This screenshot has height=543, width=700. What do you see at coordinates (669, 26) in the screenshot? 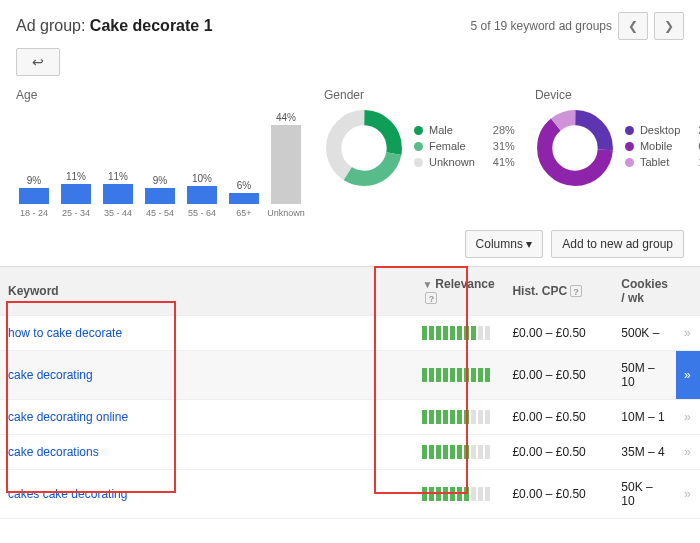
I see `next-button: ❯` at bounding box center [669, 26].